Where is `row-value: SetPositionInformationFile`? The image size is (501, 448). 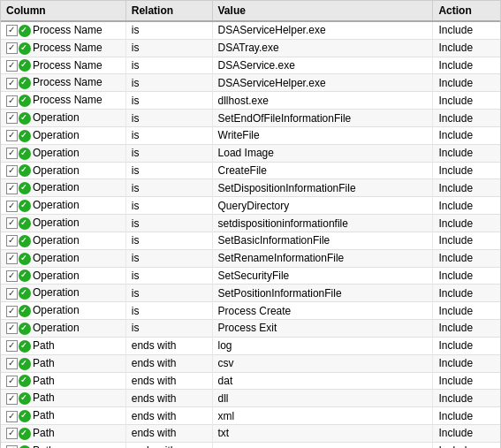
row-value: SetPositionInformationFile is located at coordinates (323, 293).